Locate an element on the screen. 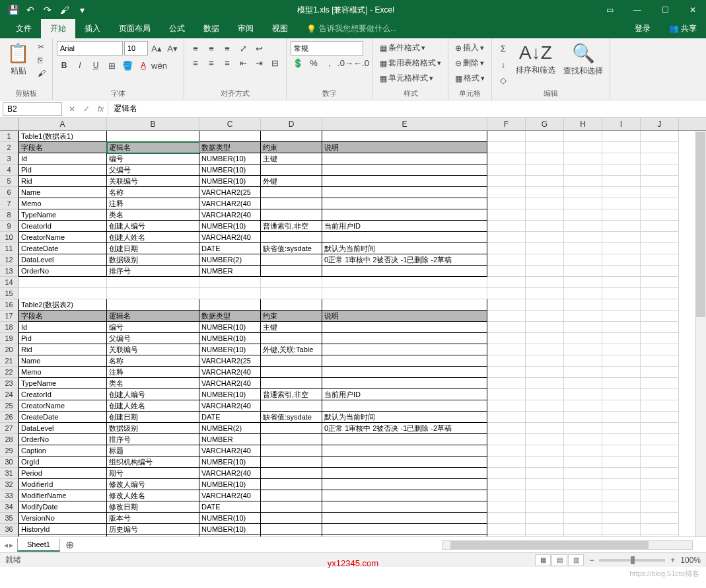 The image size is (706, 588). cell-style-button: ▦单元格样式 ▾ is located at coordinates (411, 78).